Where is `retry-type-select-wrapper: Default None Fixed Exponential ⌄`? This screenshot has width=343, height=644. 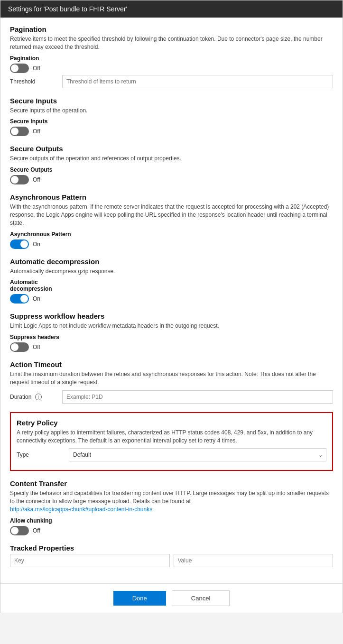
retry-type-select-wrapper: Default None Fixed Exponential ⌄ is located at coordinates (197, 455).